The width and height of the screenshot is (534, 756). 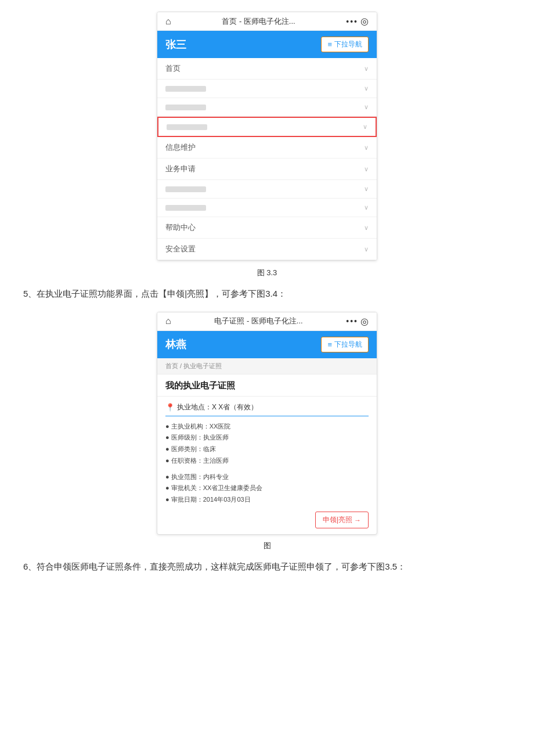 What do you see at coordinates (267, 546) in the screenshot?
I see `figure-caption-2: 图` at bounding box center [267, 546].